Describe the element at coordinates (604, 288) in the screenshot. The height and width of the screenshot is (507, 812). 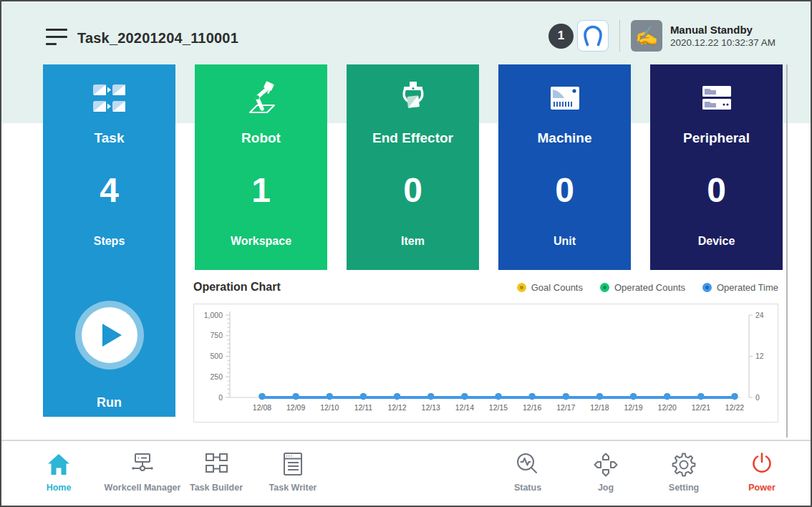
I see `operated-counts-dot-icon` at that location.